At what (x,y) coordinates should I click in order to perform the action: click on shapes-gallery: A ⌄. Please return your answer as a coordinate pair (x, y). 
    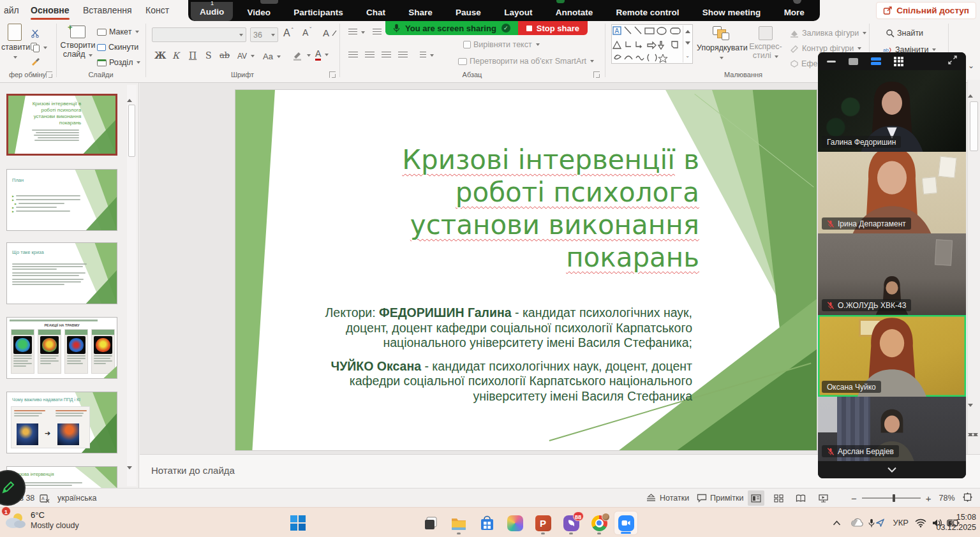
    Looking at the image, I should click on (652, 44).